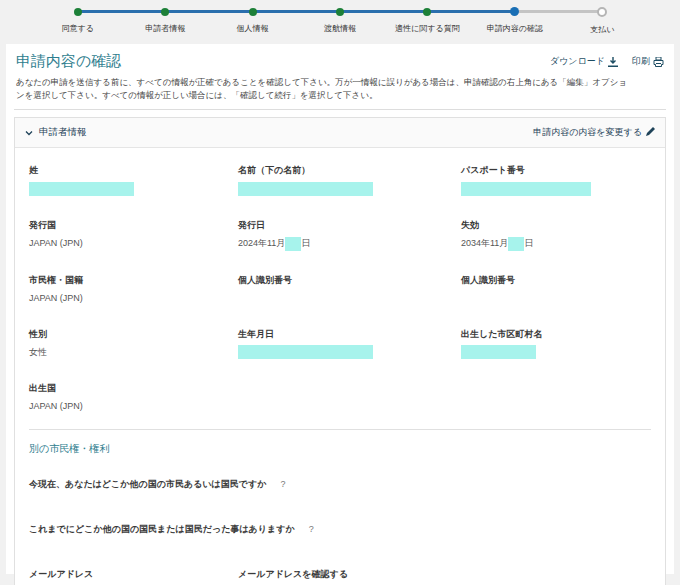  I want to click on section-toggle-applicant-info: 申請者情報, so click(56, 132).